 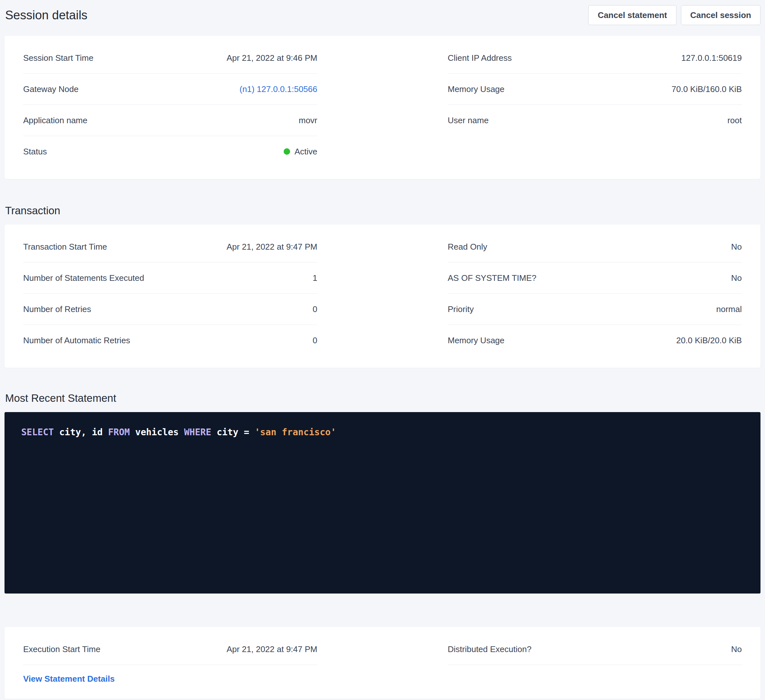 What do you see at coordinates (69, 679) in the screenshot?
I see `view-statement-details-link: View Statement Details` at bounding box center [69, 679].